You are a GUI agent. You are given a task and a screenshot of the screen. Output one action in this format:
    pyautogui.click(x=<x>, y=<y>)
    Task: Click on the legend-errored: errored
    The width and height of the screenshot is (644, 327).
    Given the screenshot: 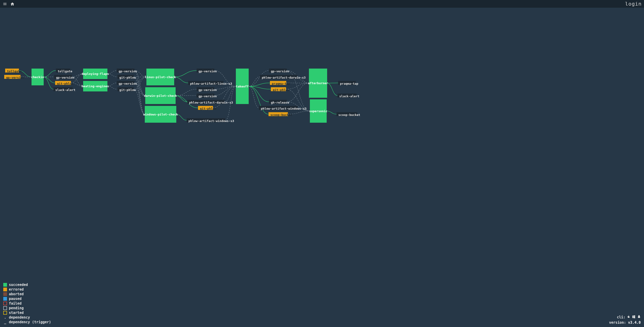 What is the action you would take?
    pyautogui.click(x=27, y=289)
    